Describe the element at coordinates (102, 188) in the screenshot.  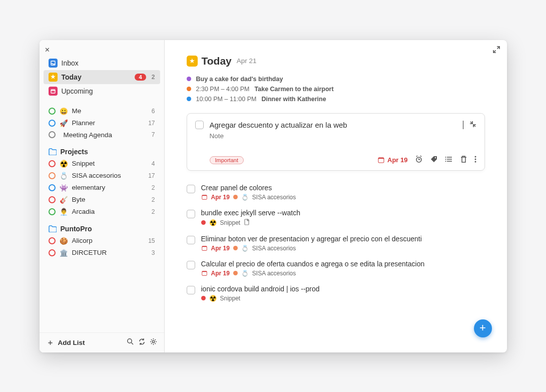
I see `sidebar-list-item: 👾elementary2` at that location.